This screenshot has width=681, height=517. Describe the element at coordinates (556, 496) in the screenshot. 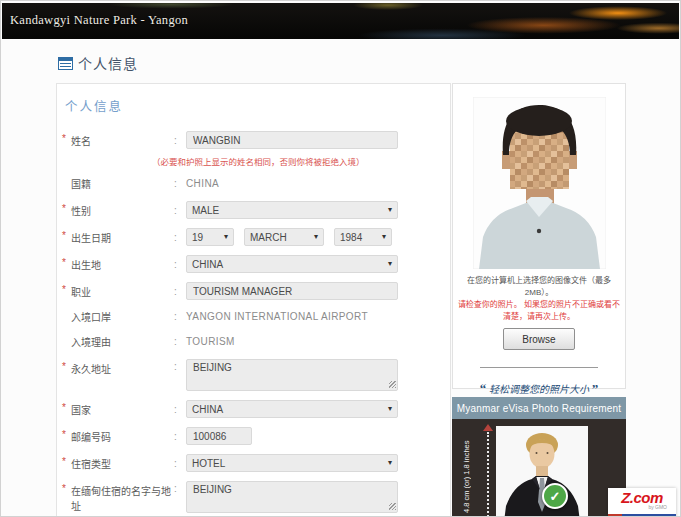

I see `check-icon: ✓` at that location.